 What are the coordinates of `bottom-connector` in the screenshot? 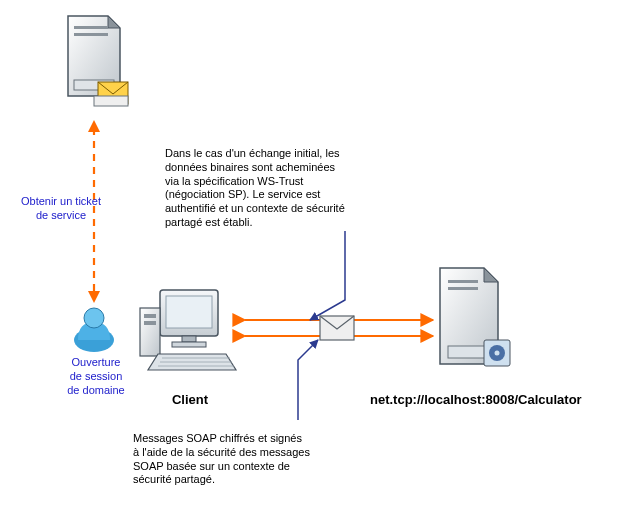 It's located at (308, 380).